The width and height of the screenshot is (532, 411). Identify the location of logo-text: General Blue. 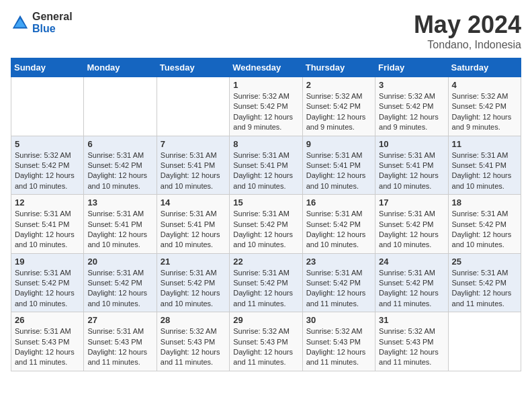
(52, 23).